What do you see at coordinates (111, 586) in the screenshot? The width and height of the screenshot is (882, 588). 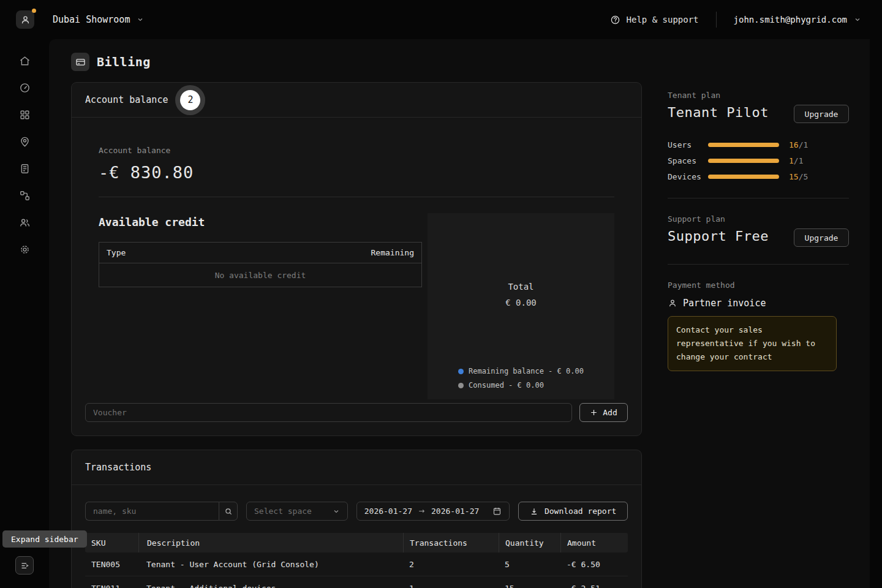 I see `cell-sku: TEN011` at bounding box center [111, 586].